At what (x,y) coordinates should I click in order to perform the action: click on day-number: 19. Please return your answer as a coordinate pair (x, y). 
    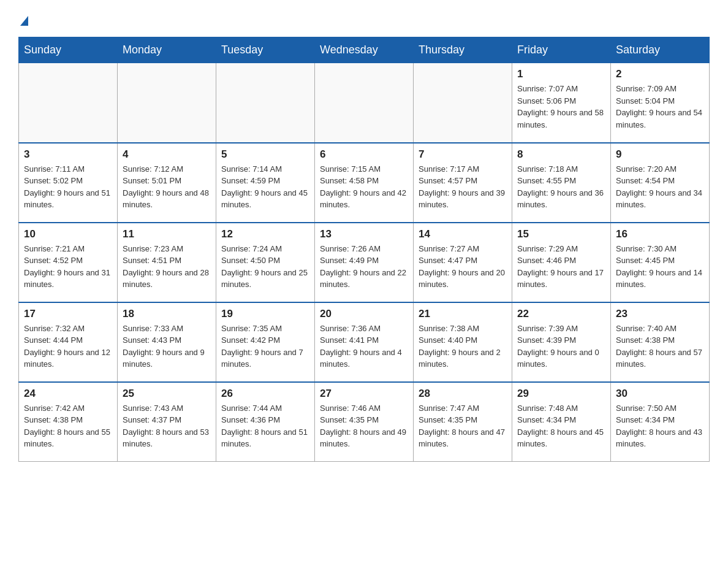
    Looking at the image, I should click on (265, 314).